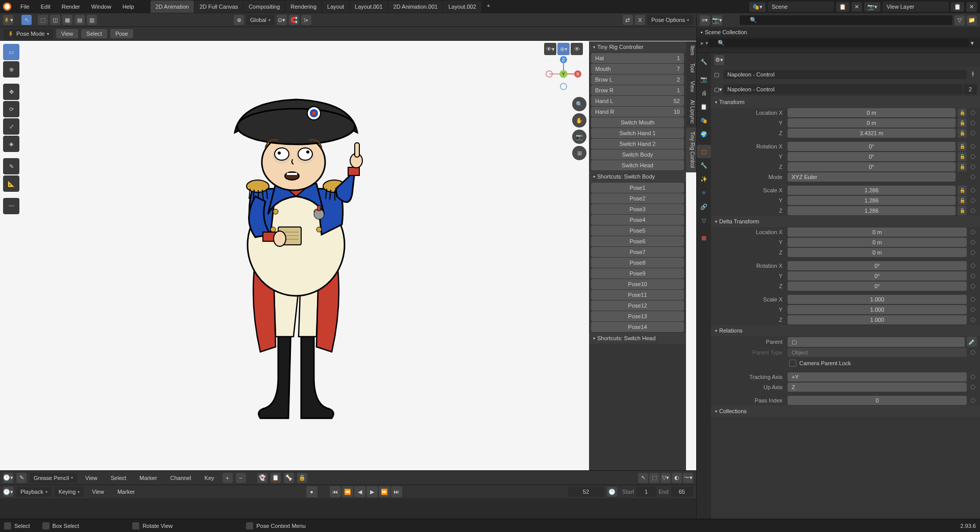 The width and height of the screenshot is (980, 532). I want to click on sidebar-tab-ailipsync: AI Lipsync, so click(691, 112).